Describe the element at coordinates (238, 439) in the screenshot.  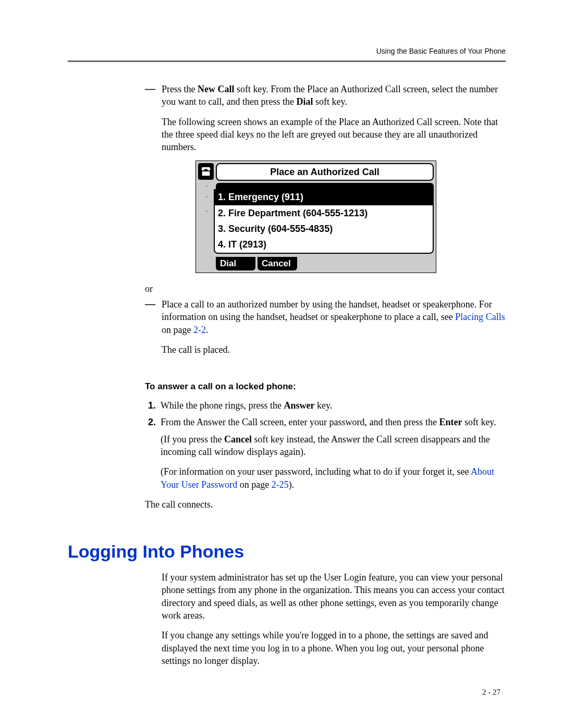
I see `softkey-name-cancel: Cancel` at that location.